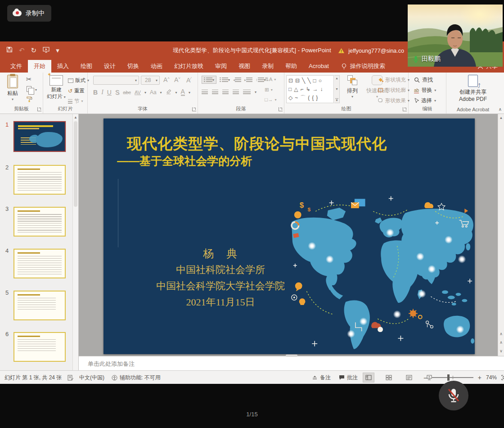 This screenshot has width=504, height=428. I want to click on tab-file: 文件, so click(16, 66).